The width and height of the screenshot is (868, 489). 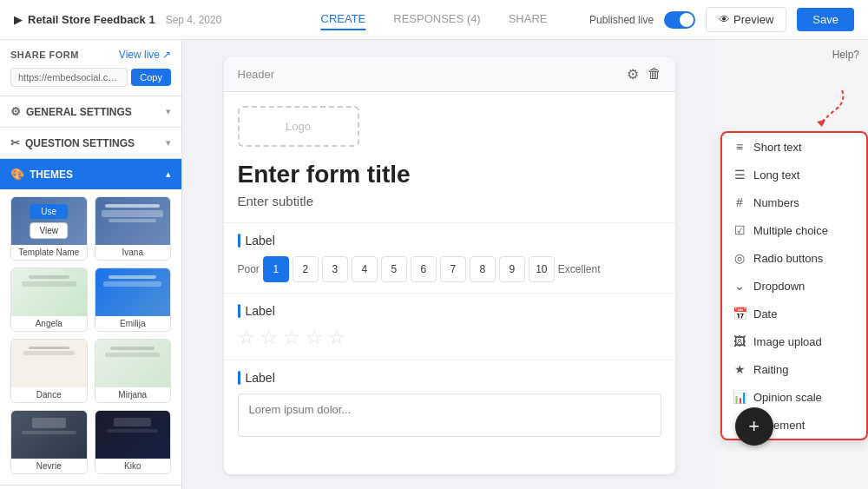 I want to click on theme-use-button: Use, so click(x=49, y=212).